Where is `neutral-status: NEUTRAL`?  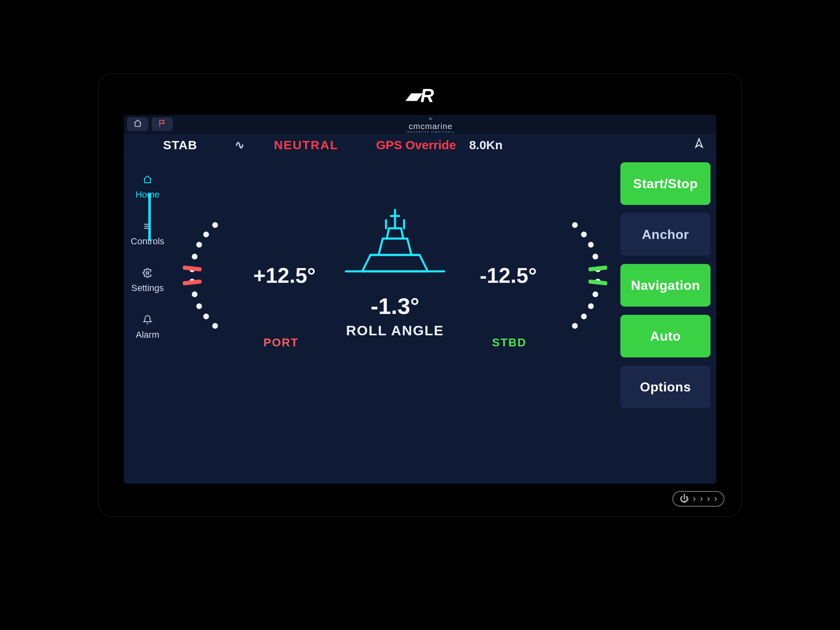 neutral-status: NEUTRAL is located at coordinates (306, 145).